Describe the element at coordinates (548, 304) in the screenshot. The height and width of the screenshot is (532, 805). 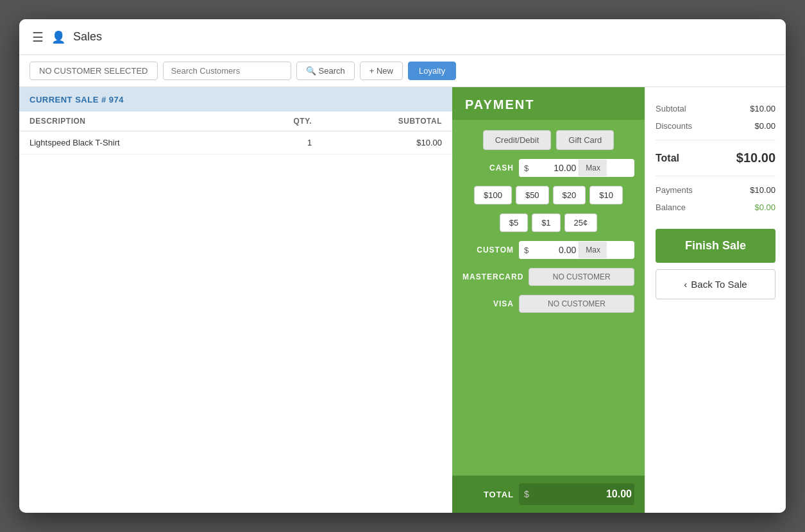
I see `visa-row: VISA NO CUSTOMER` at that location.